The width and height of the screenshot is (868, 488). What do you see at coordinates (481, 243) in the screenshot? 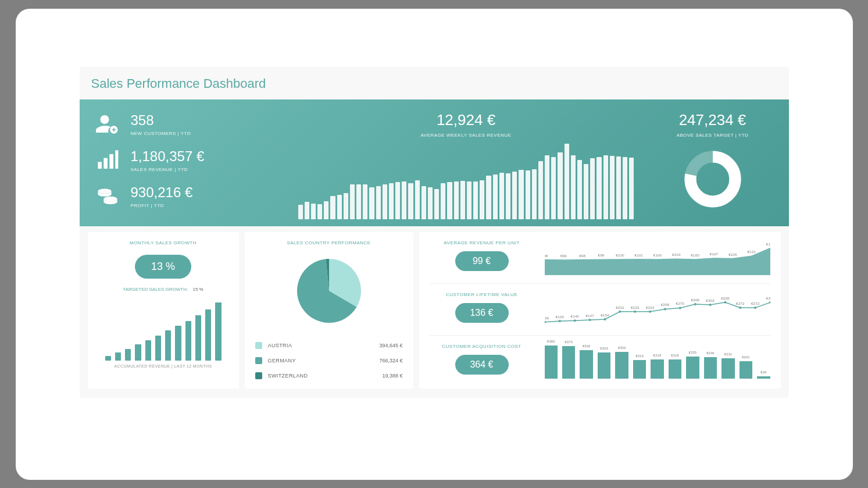
I see `mini-title: AVERAGE REVENUE PER UNIT` at bounding box center [481, 243].